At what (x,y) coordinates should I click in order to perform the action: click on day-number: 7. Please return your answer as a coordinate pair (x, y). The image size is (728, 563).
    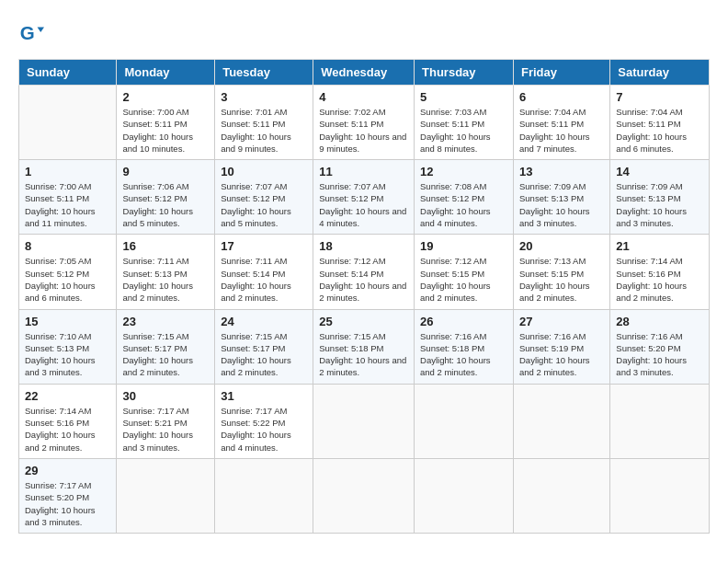
    Looking at the image, I should click on (660, 98).